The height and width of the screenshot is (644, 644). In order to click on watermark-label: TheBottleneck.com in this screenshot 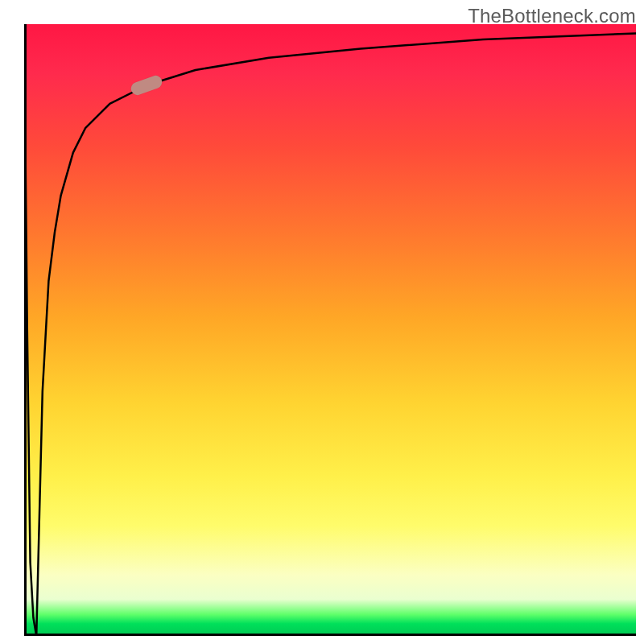, I will do `click(552, 16)`.